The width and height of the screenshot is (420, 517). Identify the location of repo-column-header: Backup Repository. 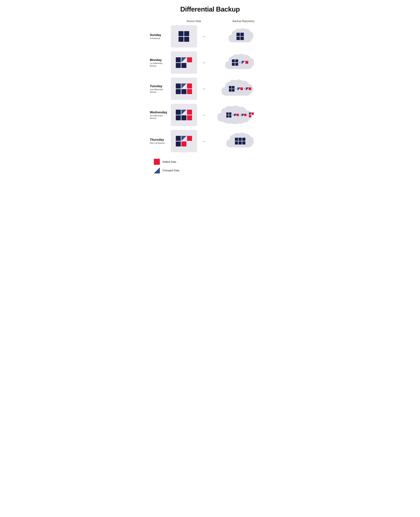
(243, 21).